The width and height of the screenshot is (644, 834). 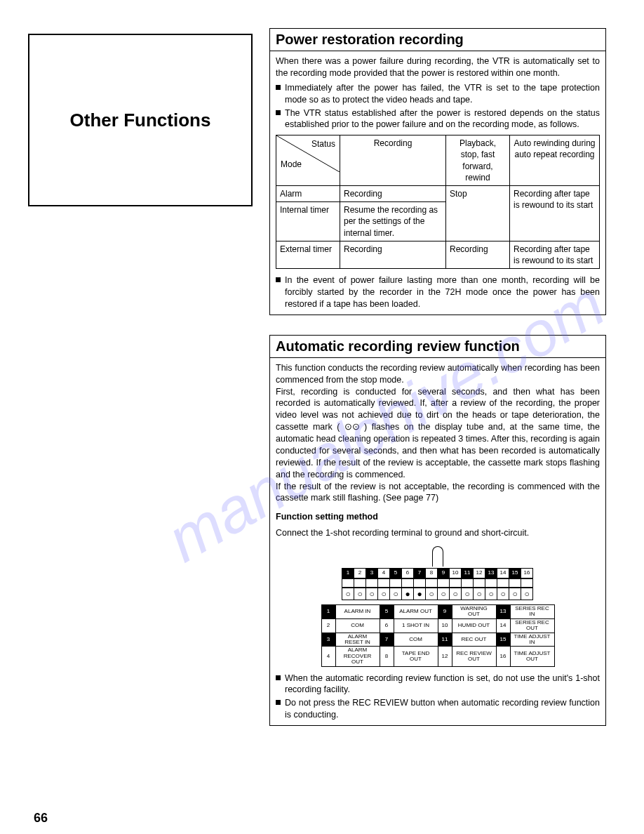 I want to click on bullet-text: Do not press the REC REVIEW button when …, so click(x=442, y=709).